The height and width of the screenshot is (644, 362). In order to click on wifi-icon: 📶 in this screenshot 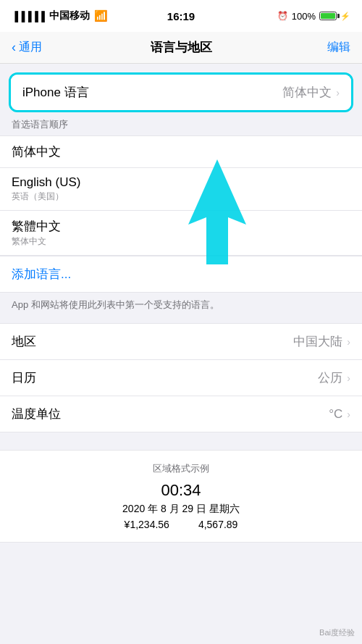, I will do `click(101, 16)`.